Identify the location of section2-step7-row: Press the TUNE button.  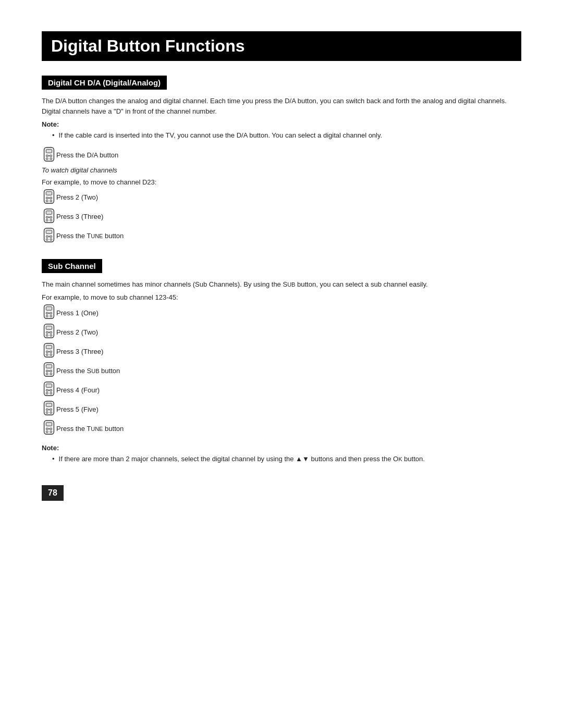
(282, 428).